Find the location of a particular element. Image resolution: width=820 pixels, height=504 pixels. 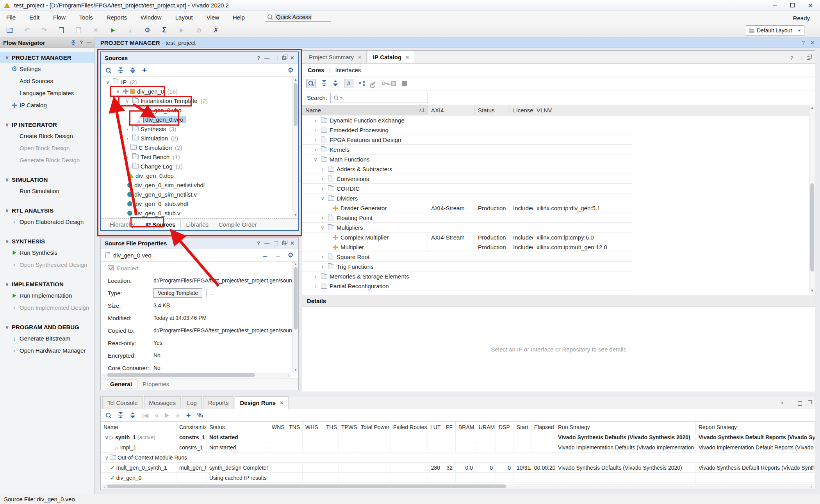

run-icon is located at coordinates (113, 30).